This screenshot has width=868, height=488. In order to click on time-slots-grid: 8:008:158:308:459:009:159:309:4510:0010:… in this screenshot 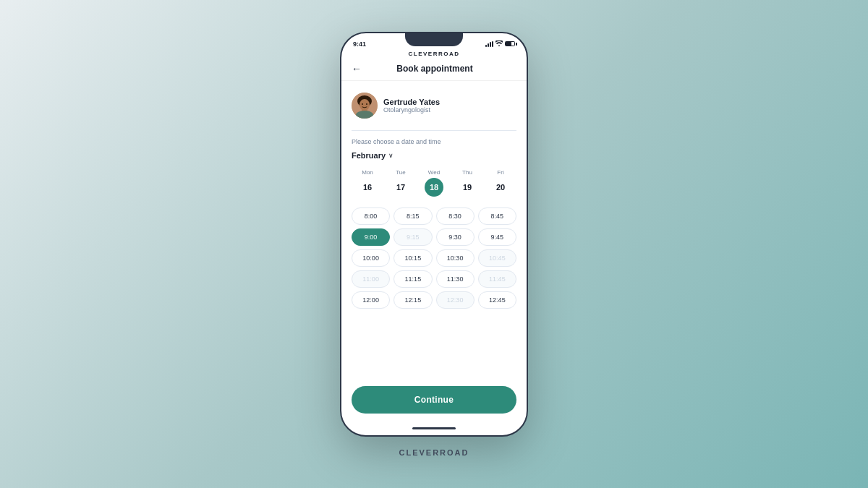, I will do `click(434, 258)`.